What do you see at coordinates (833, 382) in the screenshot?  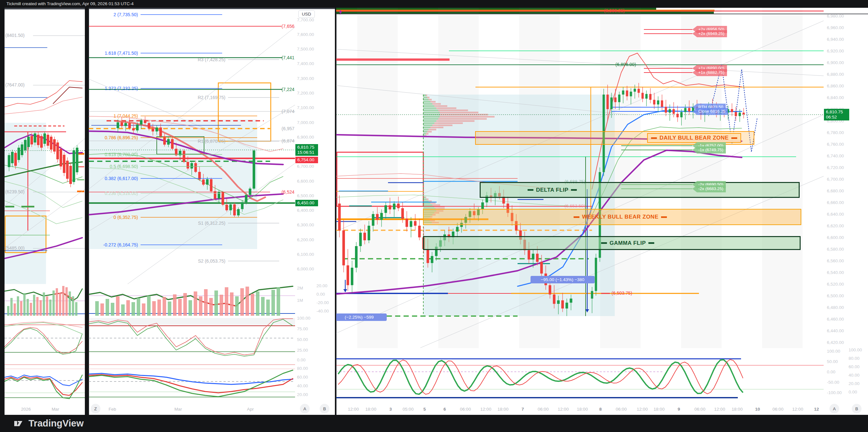 I see `indicator-scale-label: -50.00` at bounding box center [833, 382].